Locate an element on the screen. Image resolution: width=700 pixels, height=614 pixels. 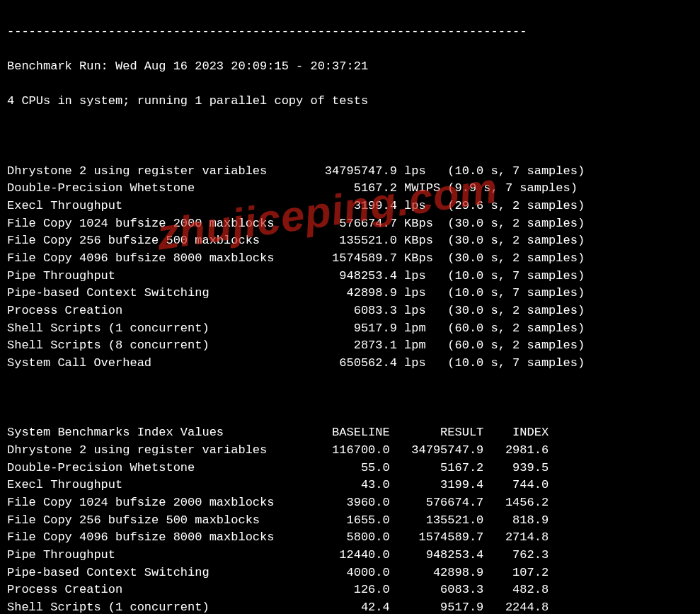
test-result-row: File Copy 4096 bufsize 8000 maxblocks 15… is located at coordinates (350, 259).